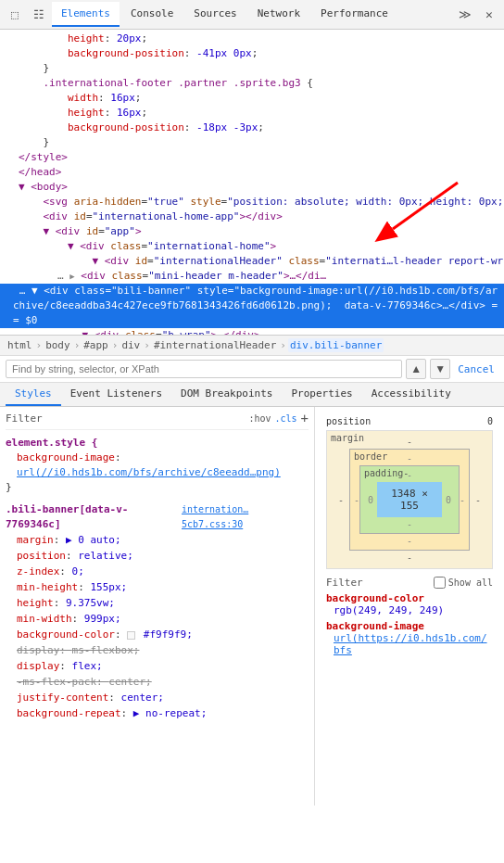 The height and width of the screenshot is (863, 504). What do you see at coordinates (215, 345) in the screenshot?
I see `breadcrumb-header: #internationalHeader` at bounding box center [215, 345].